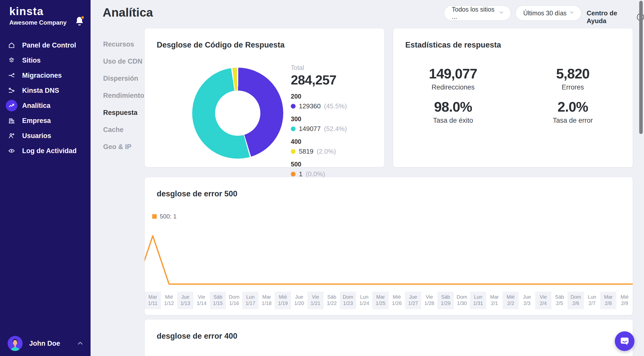 This screenshot has width=644, height=356. I want to click on x-axis-label: Lun1/17, so click(251, 300).